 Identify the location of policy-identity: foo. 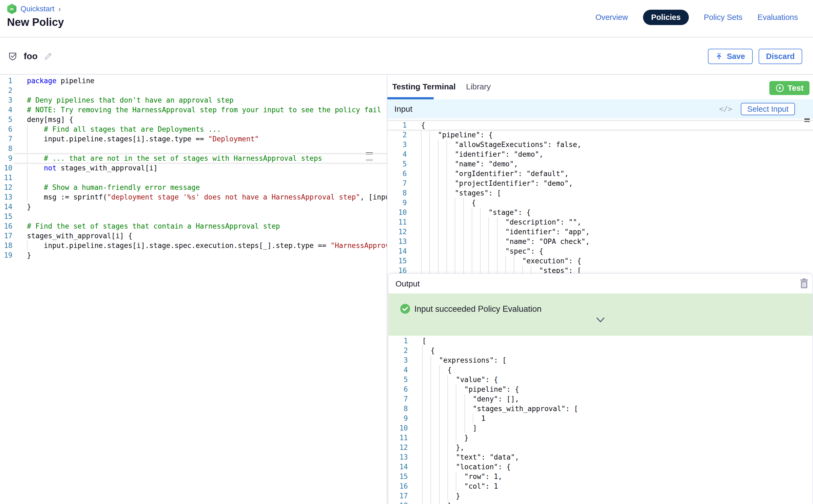
(30, 56).